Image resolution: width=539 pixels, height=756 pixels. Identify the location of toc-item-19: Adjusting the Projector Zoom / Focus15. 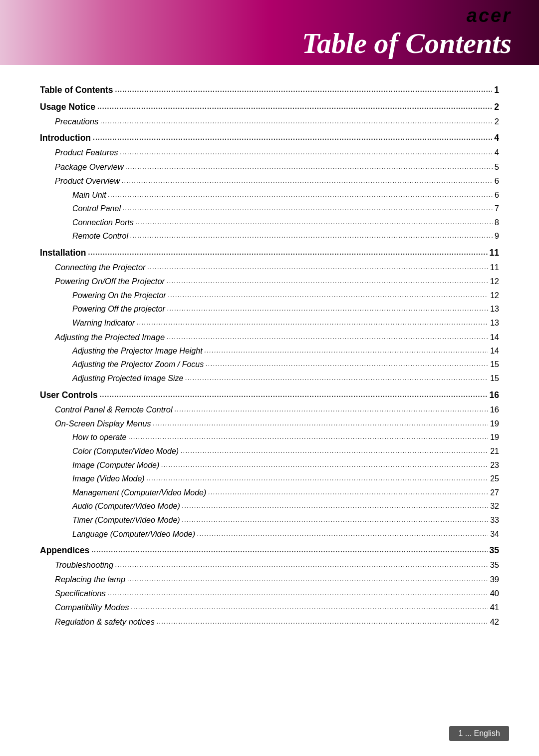
(270, 365).